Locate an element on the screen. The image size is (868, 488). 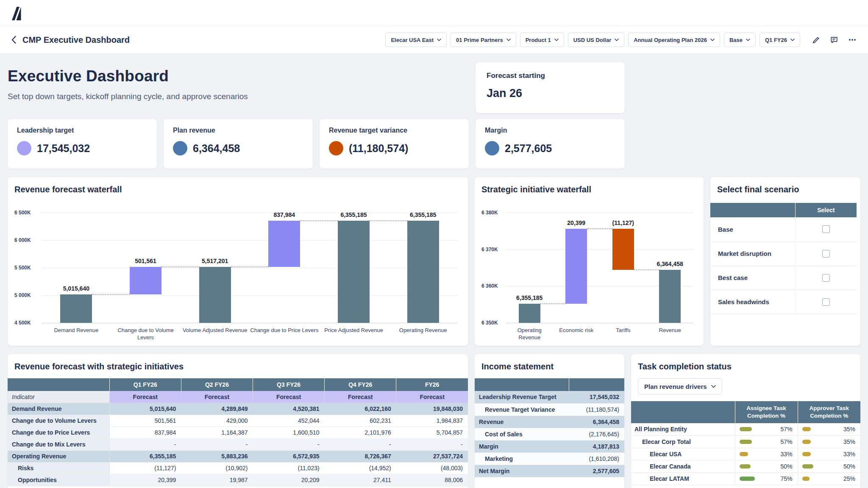
assignee-cell: 75% is located at coordinates (766, 479).